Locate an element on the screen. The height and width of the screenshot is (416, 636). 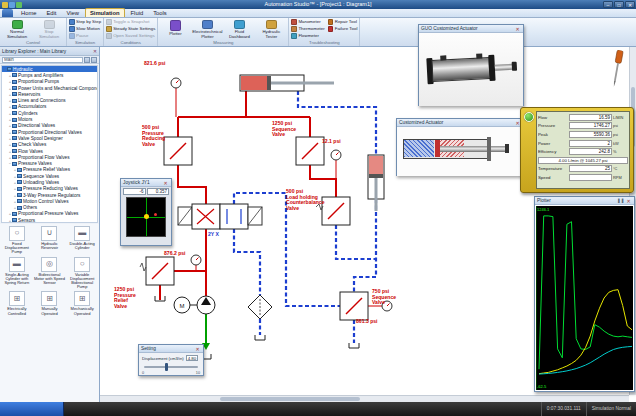
flowmeter-button: Flowmeter is located at coordinates (308, 36).